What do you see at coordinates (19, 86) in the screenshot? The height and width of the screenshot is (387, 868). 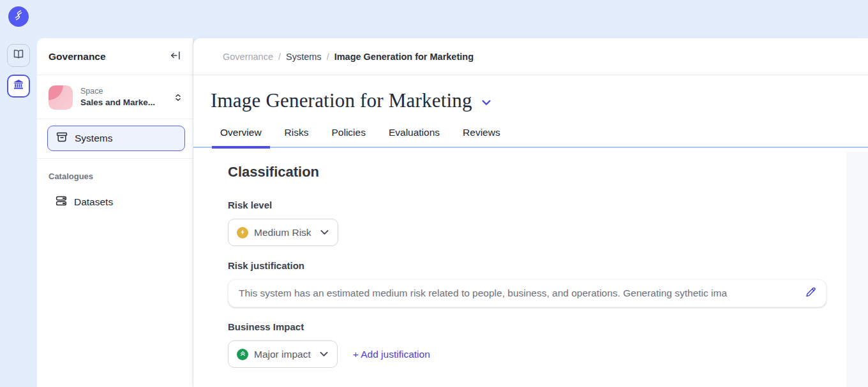 I see `rail-item-governance` at bounding box center [19, 86].